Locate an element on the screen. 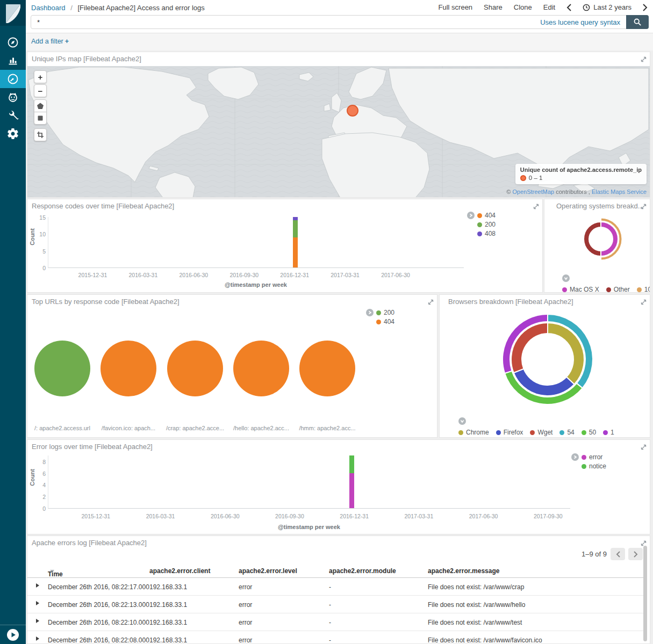  share-button: Share is located at coordinates (493, 8).